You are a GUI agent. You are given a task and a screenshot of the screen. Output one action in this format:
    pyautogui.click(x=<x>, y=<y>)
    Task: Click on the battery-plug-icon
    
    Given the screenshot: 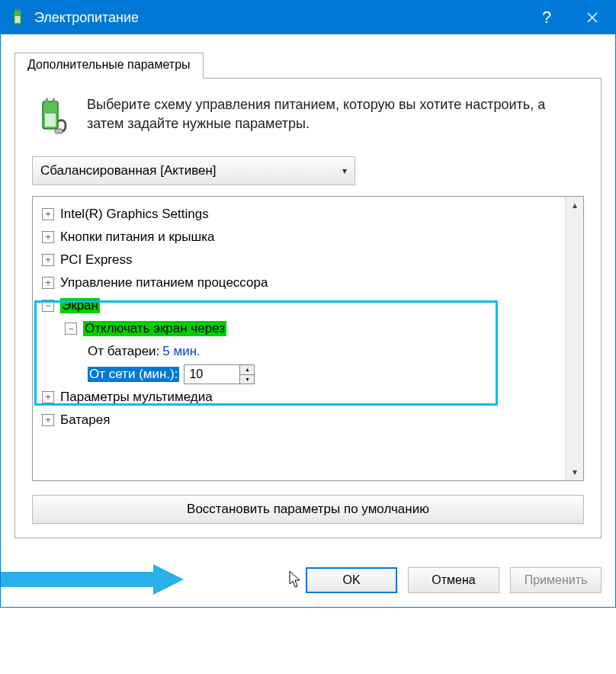 What is the action you would take?
    pyautogui.click(x=53, y=117)
    